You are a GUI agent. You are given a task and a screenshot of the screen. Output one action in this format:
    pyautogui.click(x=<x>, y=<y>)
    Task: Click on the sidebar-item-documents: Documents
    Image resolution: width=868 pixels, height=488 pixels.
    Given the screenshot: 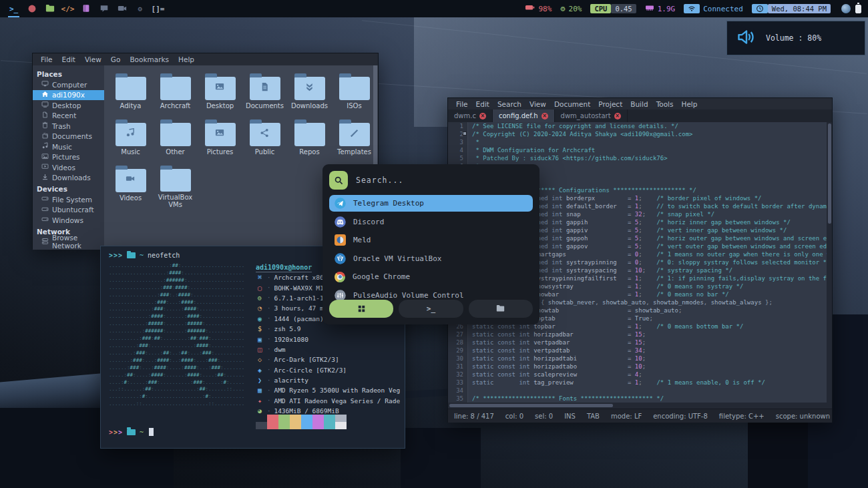 What is the action you would take?
    pyautogui.click(x=68, y=137)
    